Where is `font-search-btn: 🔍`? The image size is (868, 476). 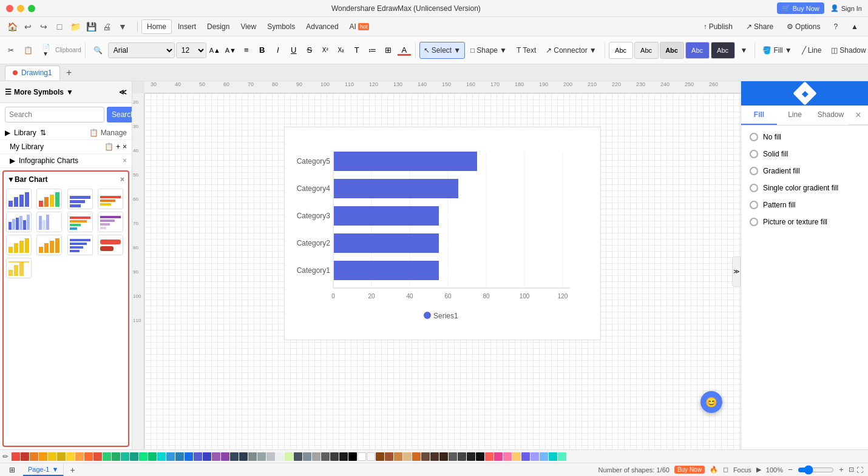 font-search-btn: 🔍 is located at coordinates (98, 50).